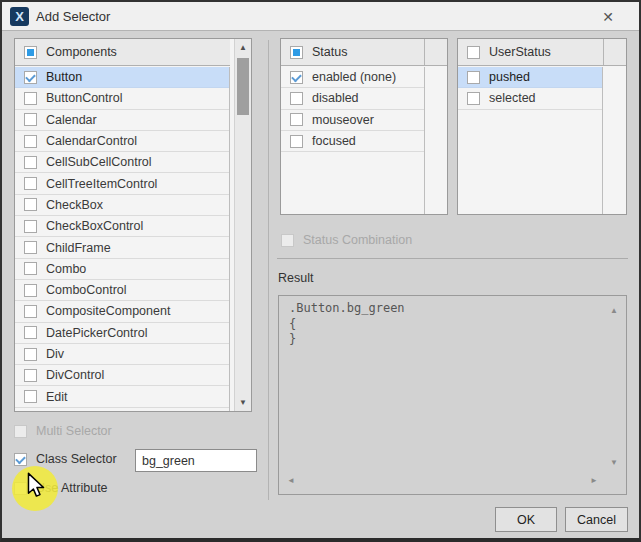 The image size is (641, 542). I want to click on list-item: CellSubCellControl, so click(122, 162).